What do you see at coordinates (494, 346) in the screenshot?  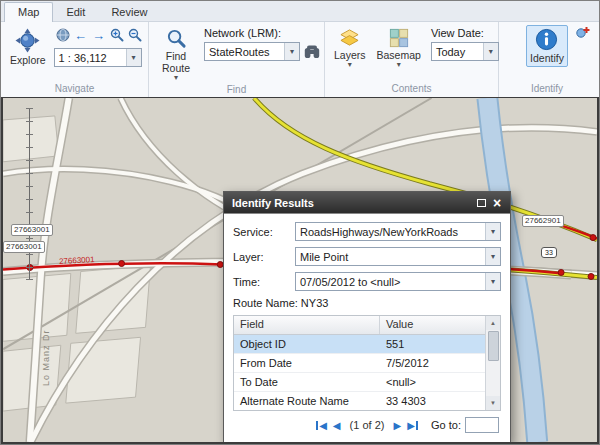 I see `scrollbar-thumb` at bounding box center [494, 346].